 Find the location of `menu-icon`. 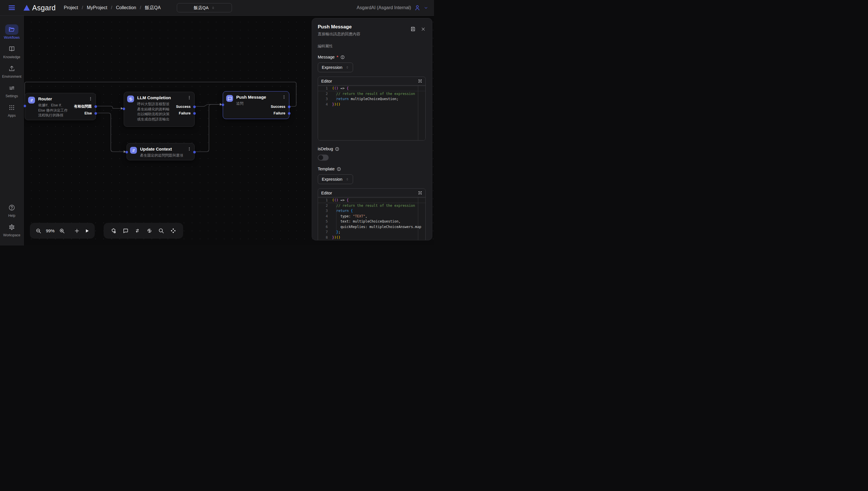

menu-icon is located at coordinates (12, 8).